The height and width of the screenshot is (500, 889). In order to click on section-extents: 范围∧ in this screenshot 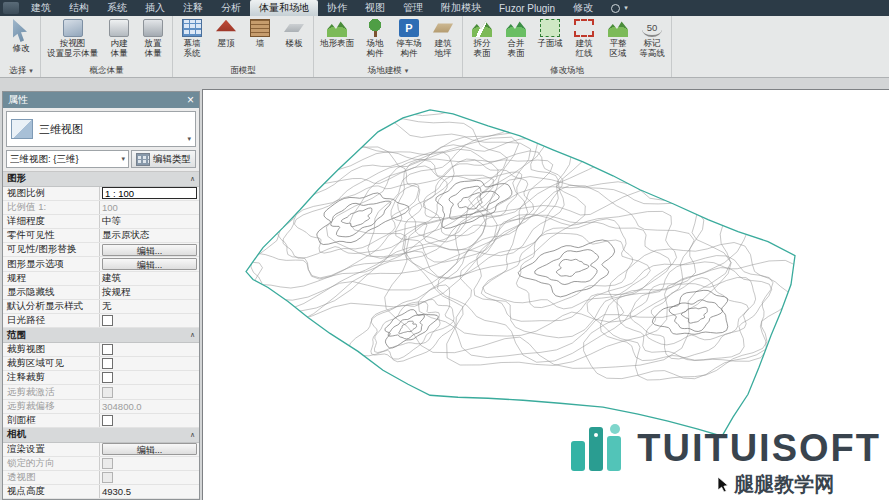, I will do `click(101, 336)`.